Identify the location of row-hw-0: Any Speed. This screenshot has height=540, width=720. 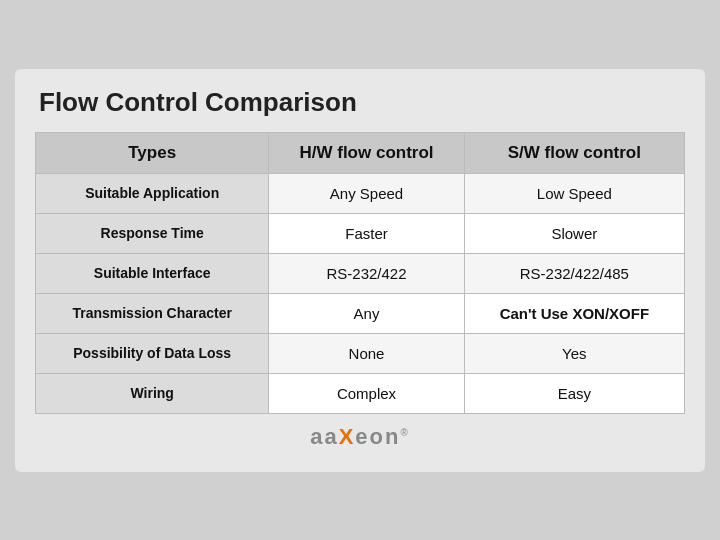
(366, 193).